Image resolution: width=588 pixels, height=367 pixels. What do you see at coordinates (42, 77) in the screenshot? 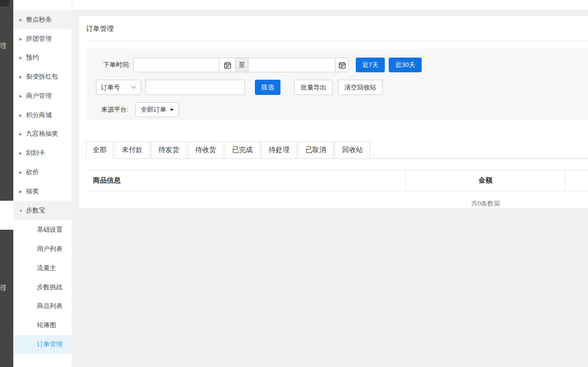
I see `sidebar-item-red-packet: ▶裂变拆红包` at bounding box center [42, 77].